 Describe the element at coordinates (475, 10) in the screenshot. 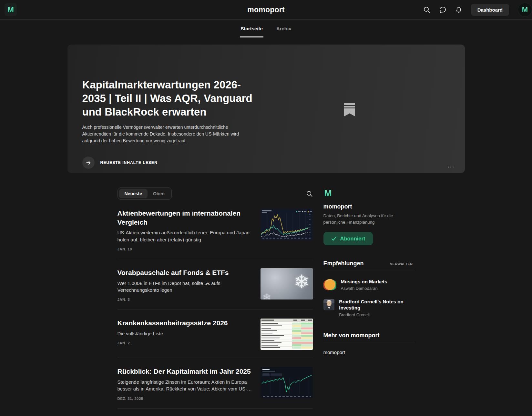

I see `top-bar-actions: Dashboard M` at that location.